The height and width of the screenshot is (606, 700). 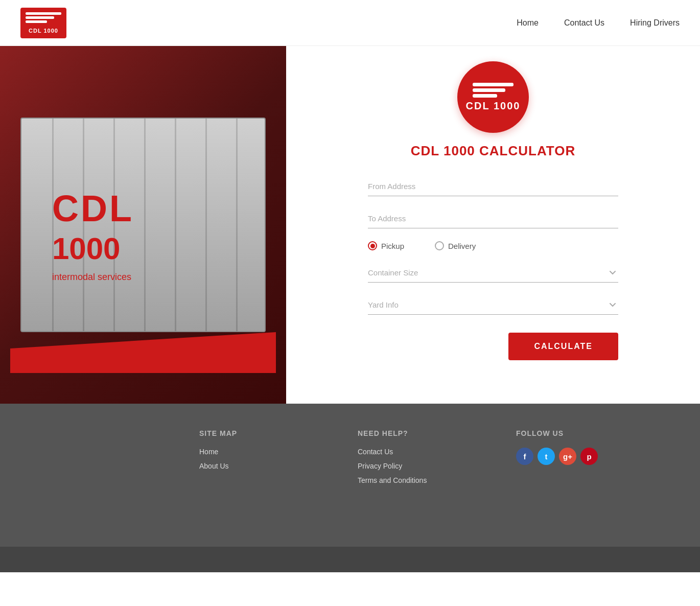 What do you see at coordinates (263, 452) in the screenshot?
I see `sitemap-home-link: Home` at bounding box center [263, 452].